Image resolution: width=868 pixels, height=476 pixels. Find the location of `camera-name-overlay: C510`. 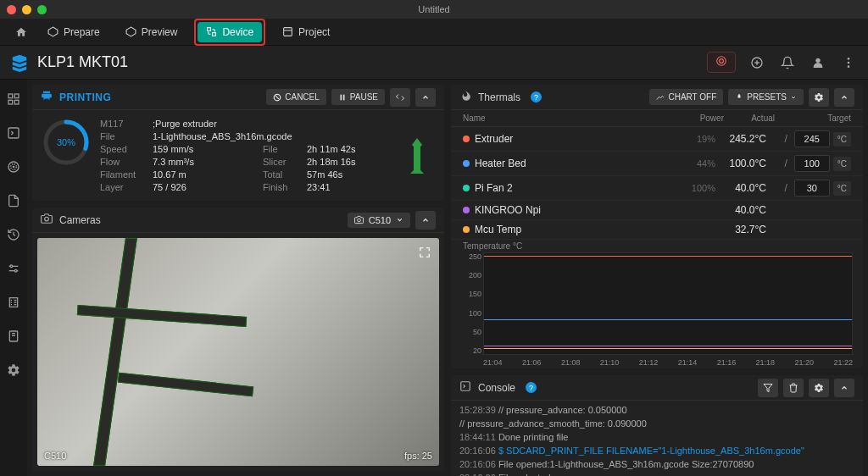

camera-name-overlay: C510 is located at coordinates (55, 456).